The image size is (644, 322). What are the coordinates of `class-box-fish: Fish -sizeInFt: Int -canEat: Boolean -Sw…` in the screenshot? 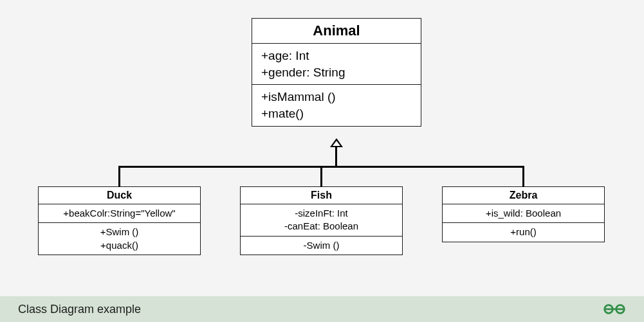 It's located at (322, 221).